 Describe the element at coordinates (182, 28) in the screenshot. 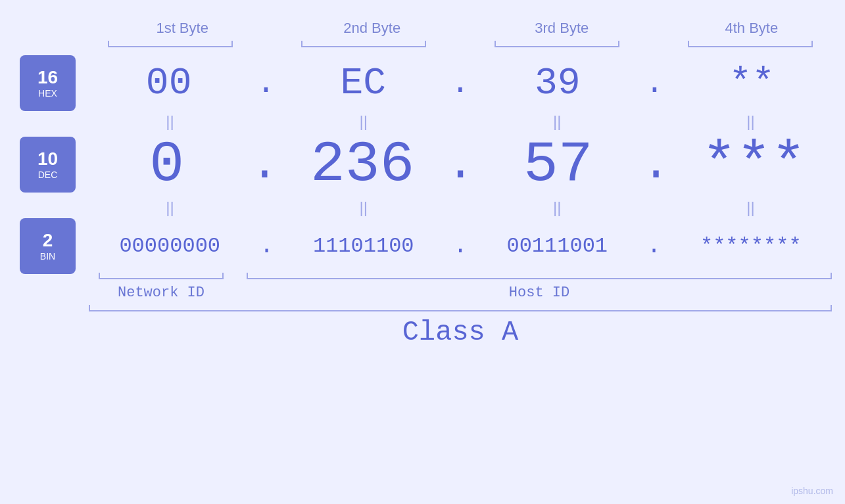

I see `byte-header-1: 1st Byte` at that location.